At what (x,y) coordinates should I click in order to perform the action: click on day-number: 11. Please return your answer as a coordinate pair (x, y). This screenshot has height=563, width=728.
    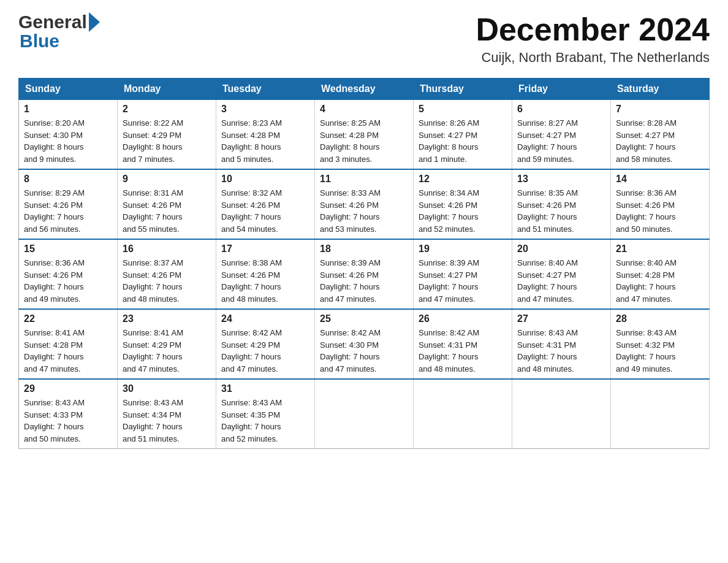
    Looking at the image, I should click on (364, 179).